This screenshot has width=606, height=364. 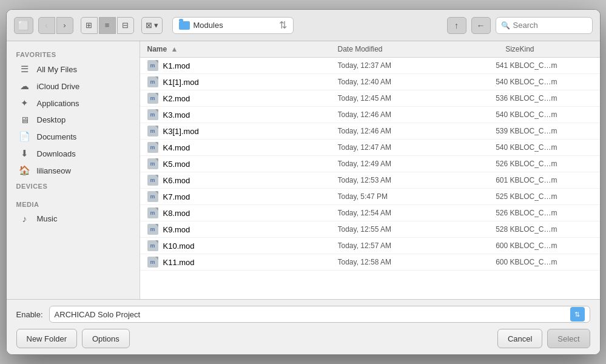 What do you see at coordinates (399, 164) in the screenshot?
I see `file-date: Today, 12:49 AM` at bounding box center [399, 164].